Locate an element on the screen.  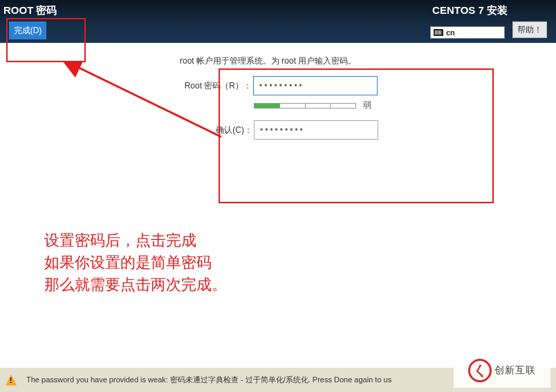
watermark-text: 创新互联 is located at coordinates (515, 371).